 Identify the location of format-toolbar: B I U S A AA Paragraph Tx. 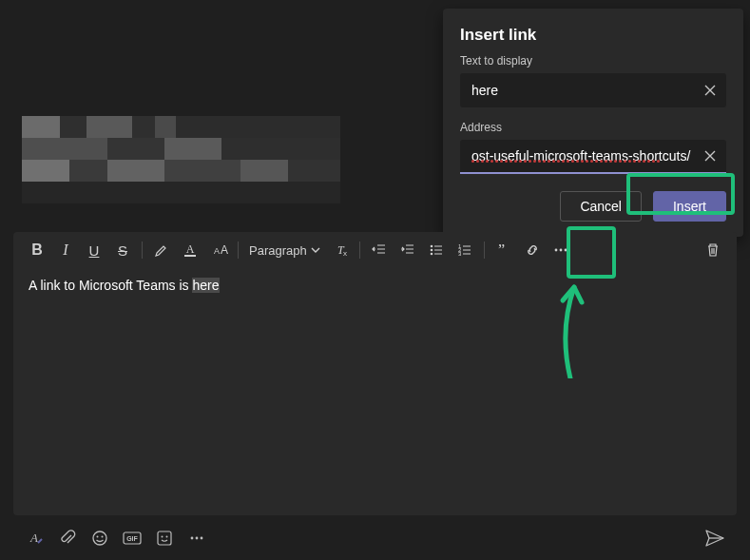
(375, 250).